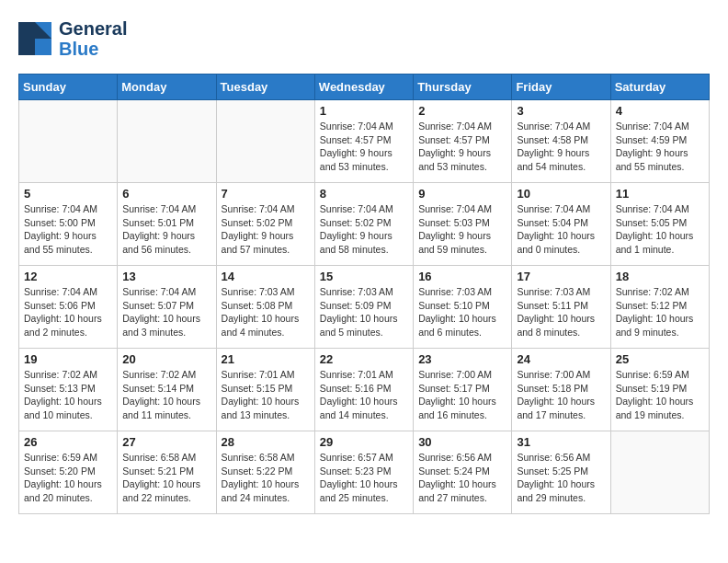 Image resolution: width=728 pixels, height=563 pixels. What do you see at coordinates (463, 307) in the screenshot?
I see `day-cell-16: 16Sunrise: 7:03 AM Sunset: 5:10 PM Dayli…` at bounding box center [463, 307].